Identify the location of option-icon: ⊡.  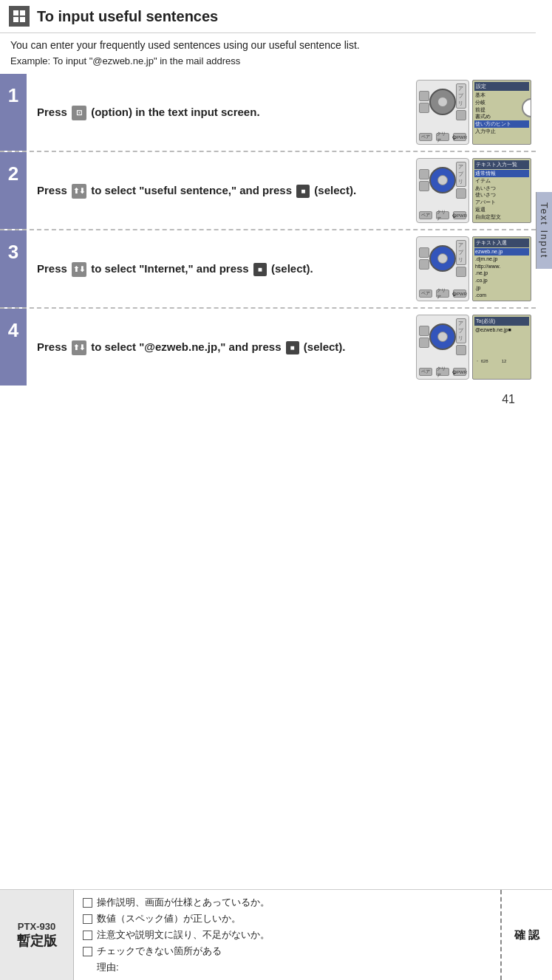
(79, 113).